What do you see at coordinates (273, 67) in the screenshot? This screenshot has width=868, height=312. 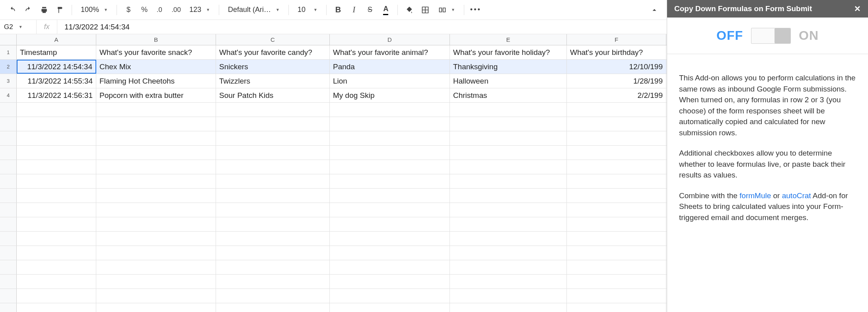 I see `cell: Snickers` at bounding box center [273, 67].